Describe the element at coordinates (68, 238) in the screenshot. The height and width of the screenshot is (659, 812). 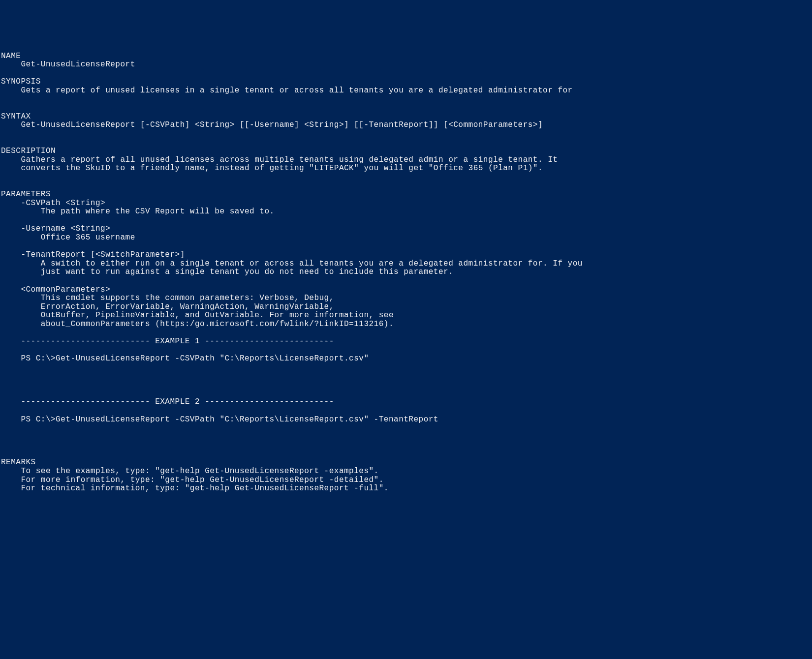
I see `param-username-desc: Office 365 username` at that location.